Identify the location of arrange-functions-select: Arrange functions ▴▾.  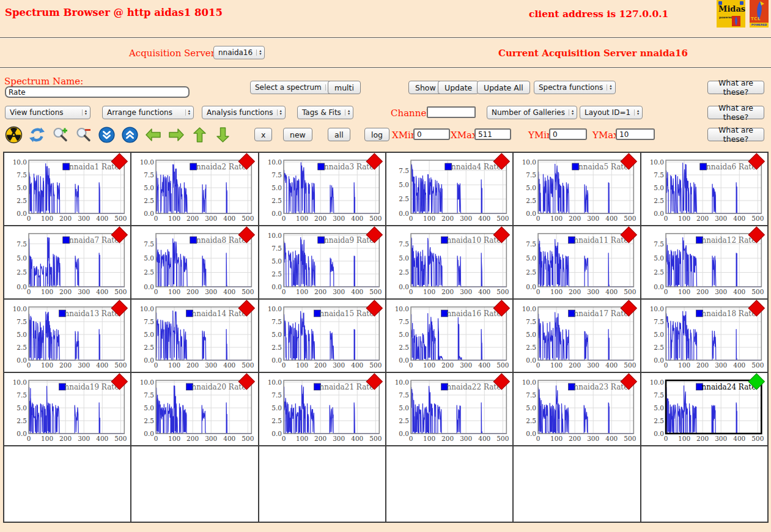
(148, 113).